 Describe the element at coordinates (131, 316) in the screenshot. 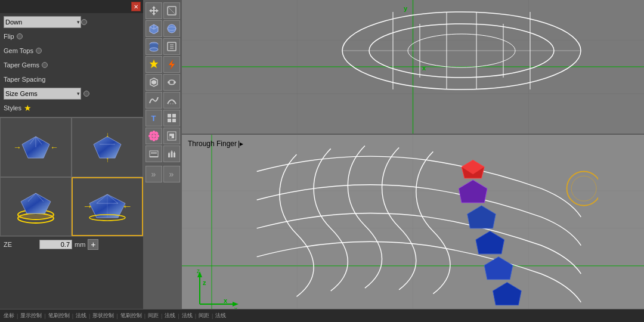

I see `status-item-6: 笔刷控制` at that location.